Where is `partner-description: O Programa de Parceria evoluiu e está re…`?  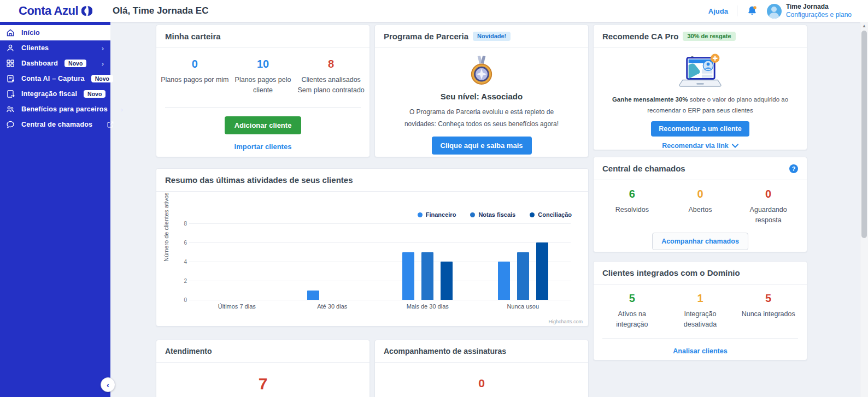
partner-description: O Programa de Parceria evoluiu e está re… is located at coordinates (482, 118).